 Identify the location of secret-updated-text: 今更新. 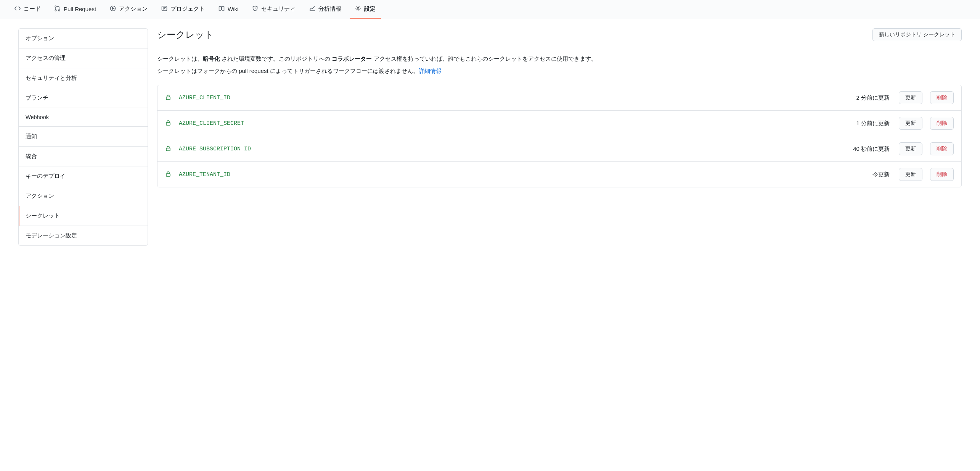
(881, 175).